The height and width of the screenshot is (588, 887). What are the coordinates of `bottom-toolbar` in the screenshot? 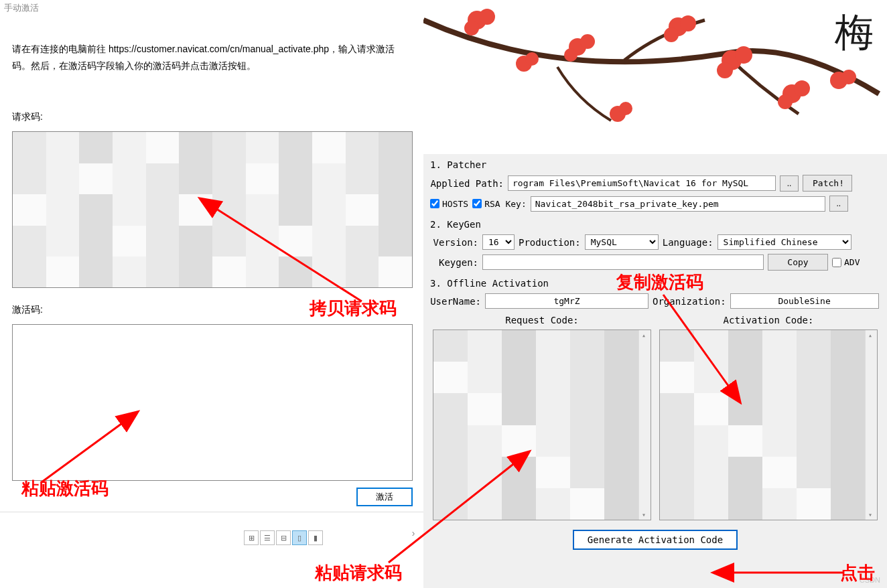 It's located at (212, 531).